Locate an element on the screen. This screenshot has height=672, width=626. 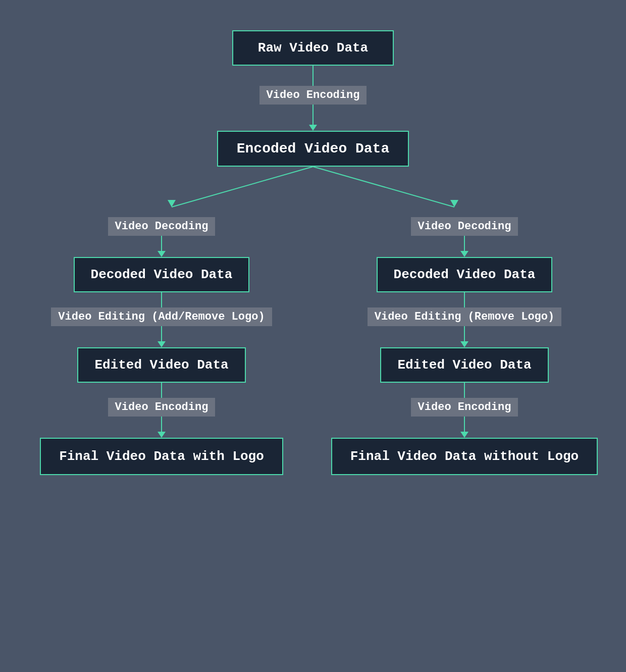
fork-container is located at coordinates (313, 192).